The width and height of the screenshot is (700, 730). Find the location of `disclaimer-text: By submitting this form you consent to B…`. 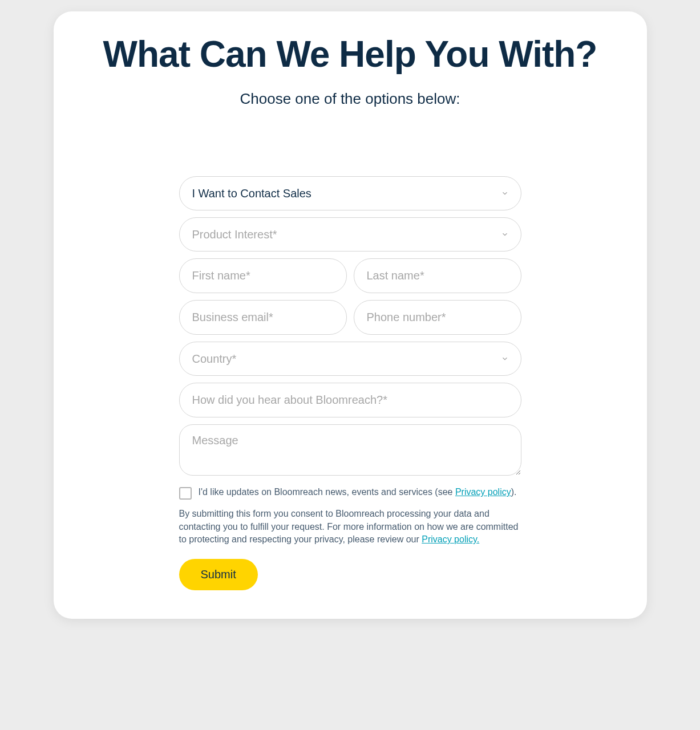

disclaimer-text: By submitting this form you consent to B… is located at coordinates (350, 527).